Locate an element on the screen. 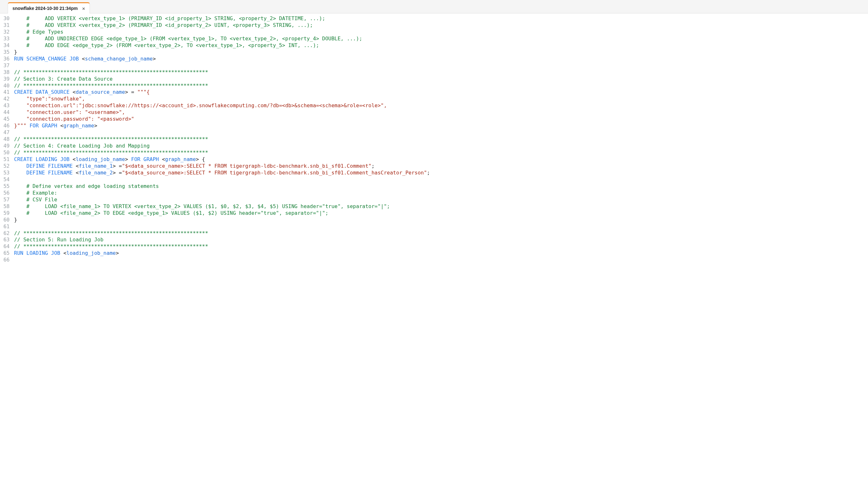 The height and width of the screenshot is (500, 868). line-number: 55 is located at coordinates (5, 186).